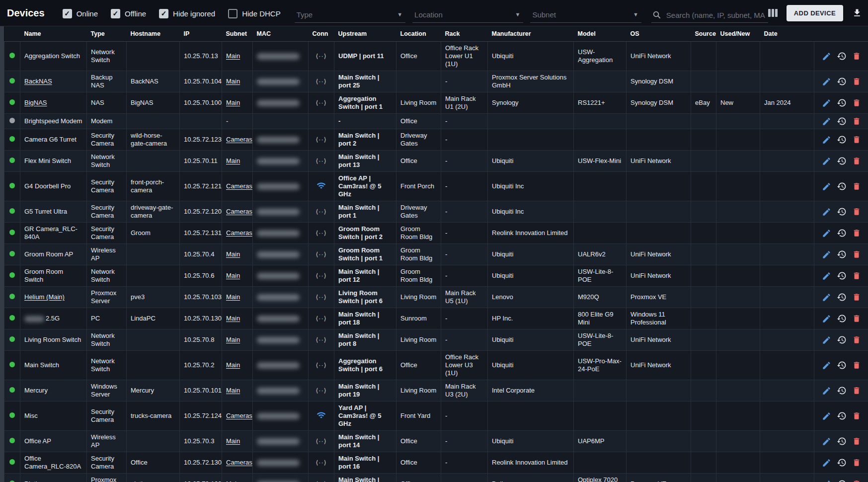  What do you see at coordinates (233, 14) in the screenshot?
I see `hide-dhcp-checkbox-box: ✓` at bounding box center [233, 14].